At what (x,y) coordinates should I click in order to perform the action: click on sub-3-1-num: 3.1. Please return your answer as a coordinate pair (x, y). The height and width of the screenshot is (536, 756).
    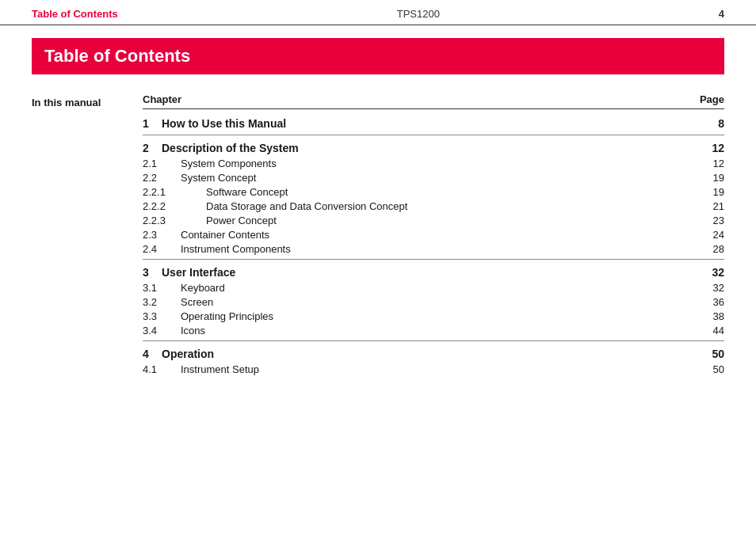
    Looking at the image, I should click on (162, 288).